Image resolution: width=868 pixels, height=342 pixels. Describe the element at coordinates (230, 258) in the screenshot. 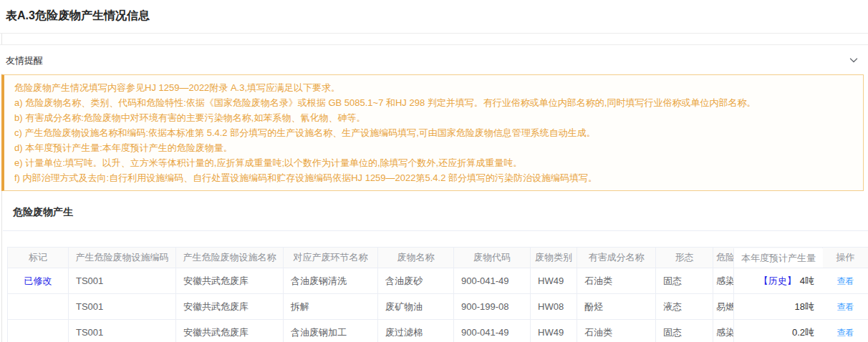

I see `col-header-facility-name: 产生危险废物设施名称` at that location.